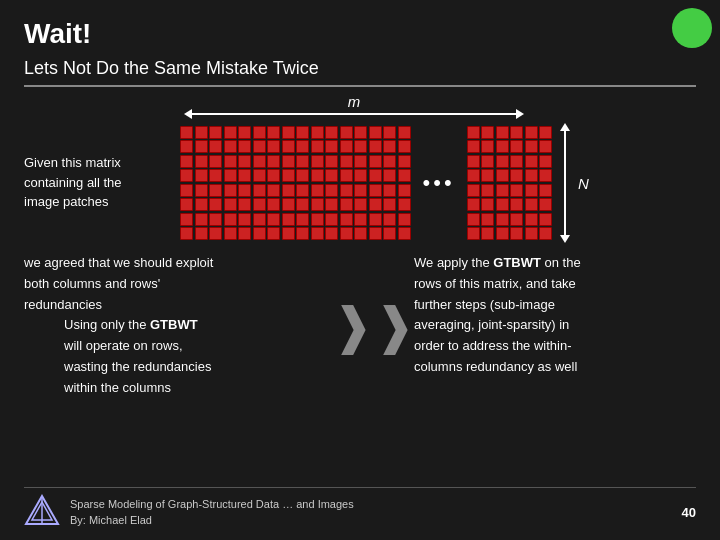  What do you see at coordinates (72, 162) in the screenshot?
I see `given-matrix-text: Given this matrix` at bounding box center [72, 162].